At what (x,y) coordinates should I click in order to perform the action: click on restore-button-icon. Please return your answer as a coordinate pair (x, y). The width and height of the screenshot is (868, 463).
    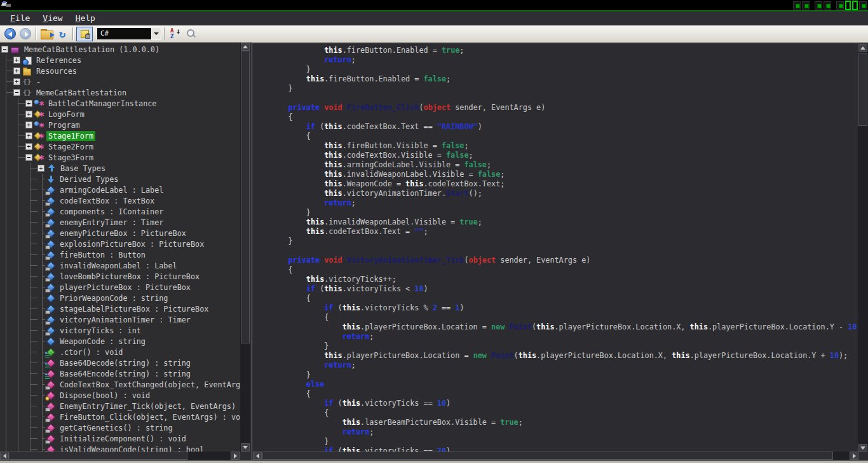
    Looking at the image, I should click on (855, 5).